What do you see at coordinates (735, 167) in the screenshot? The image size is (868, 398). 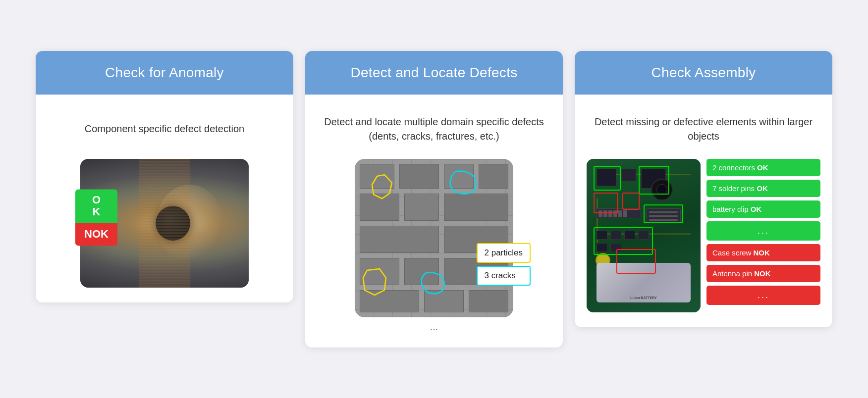 I see `connectors-label: 2 connectors` at bounding box center [735, 167].